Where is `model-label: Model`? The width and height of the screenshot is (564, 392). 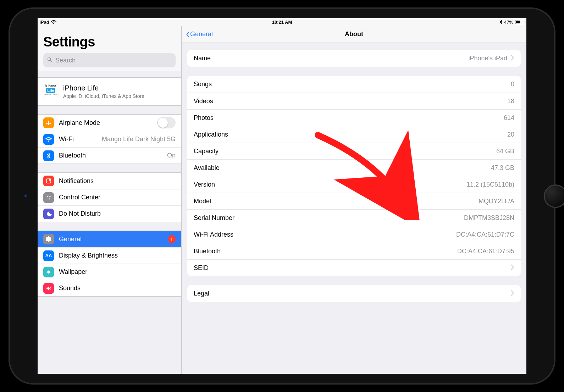 model-label: Model is located at coordinates (202, 201).